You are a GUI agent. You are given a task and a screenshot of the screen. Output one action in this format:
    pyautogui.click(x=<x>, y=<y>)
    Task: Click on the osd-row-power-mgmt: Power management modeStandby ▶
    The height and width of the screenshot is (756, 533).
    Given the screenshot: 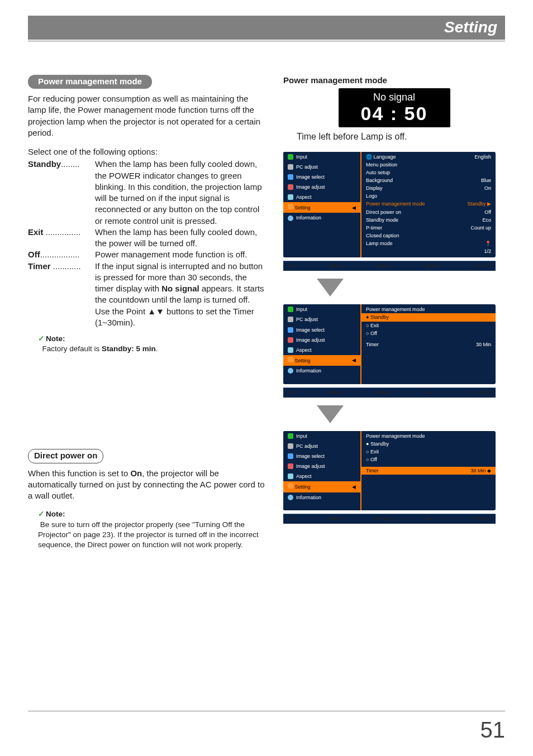 What is the action you would take?
    pyautogui.click(x=429, y=204)
    